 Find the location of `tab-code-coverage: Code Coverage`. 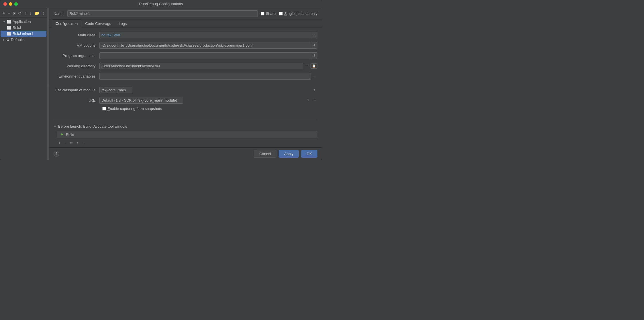

tab-code-coverage: Code Coverage is located at coordinates (98, 23).